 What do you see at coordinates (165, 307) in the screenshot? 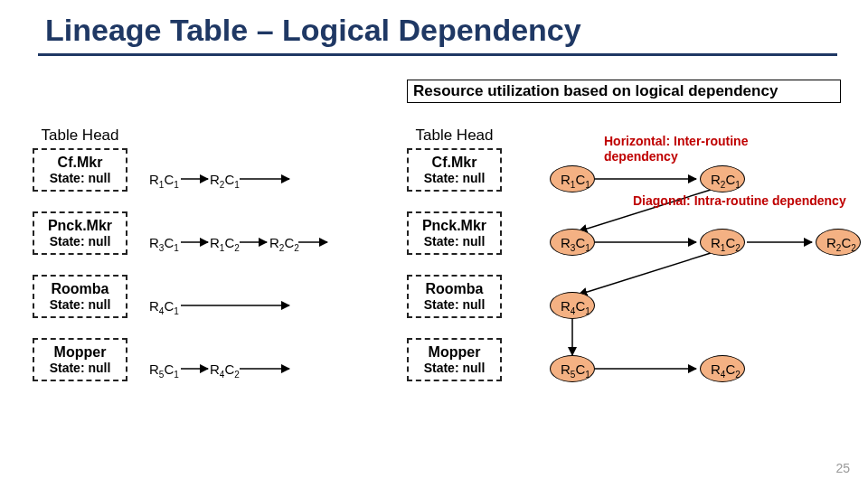
I see `node-r4c1-left: R4C1` at bounding box center [165, 307].